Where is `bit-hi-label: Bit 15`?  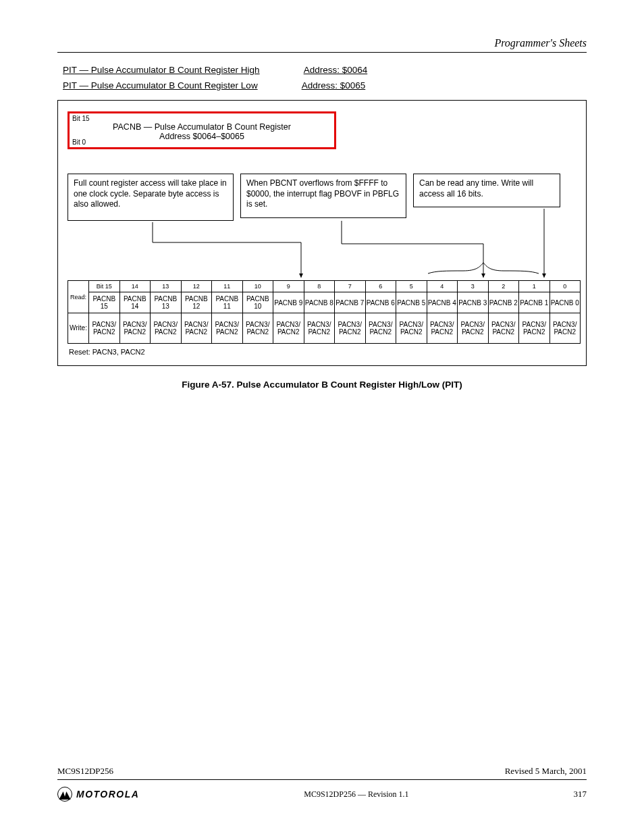 bit-hi-label: Bit 15 is located at coordinates (81, 119).